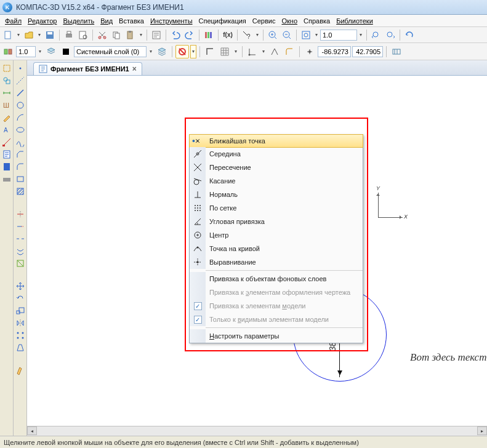 The image size is (487, 448). What do you see at coordinates (131, 35) in the screenshot?
I see `paste-button` at bounding box center [131, 35].